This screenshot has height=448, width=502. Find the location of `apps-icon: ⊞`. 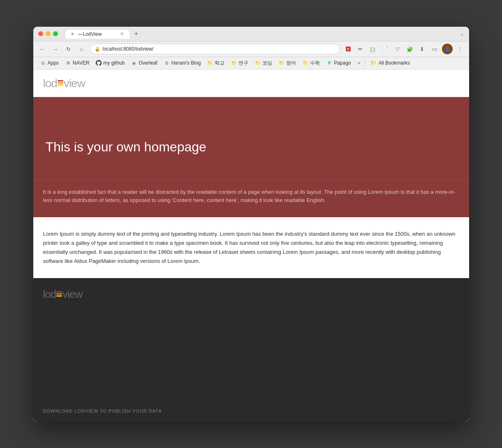

apps-icon: ⊞ is located at coordinates (43, 63).